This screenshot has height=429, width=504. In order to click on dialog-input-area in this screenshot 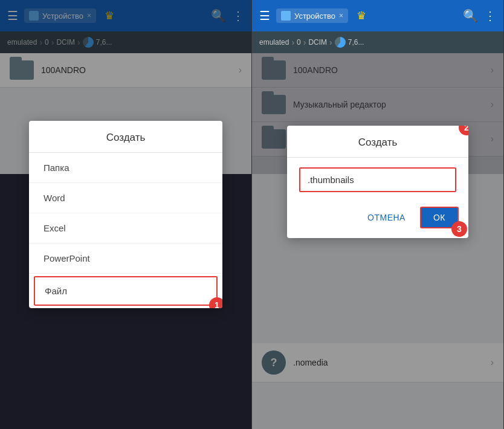, I will do `click(378, 180)`.